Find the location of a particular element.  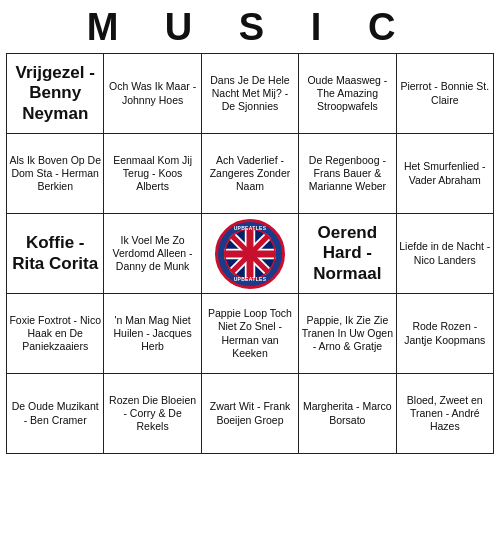

cell-3-3: Pappie, Ik Zie Zie Tranen In Uw Ogen - A… is located at coordinates (348, 334).